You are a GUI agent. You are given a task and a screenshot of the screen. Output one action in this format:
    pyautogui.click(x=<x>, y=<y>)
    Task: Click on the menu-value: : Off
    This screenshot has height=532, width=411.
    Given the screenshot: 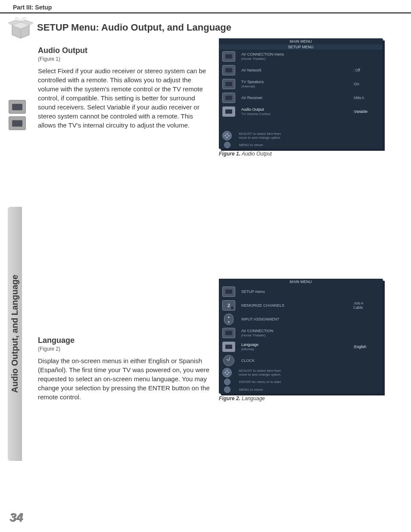 What is the action you would take?
    pyautogui.click(x=366, y=70)
    